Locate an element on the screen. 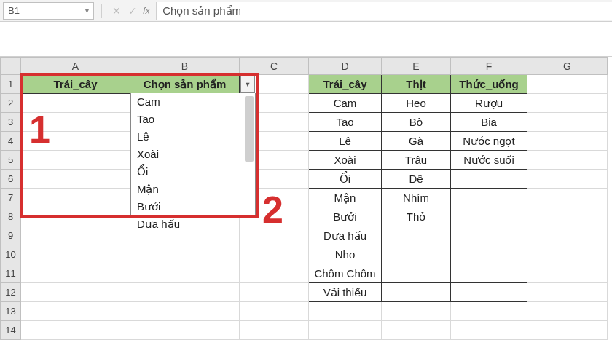 The image size is (612, 364). cell-F4: Nước ngọt is located at coordinates (490, 141).